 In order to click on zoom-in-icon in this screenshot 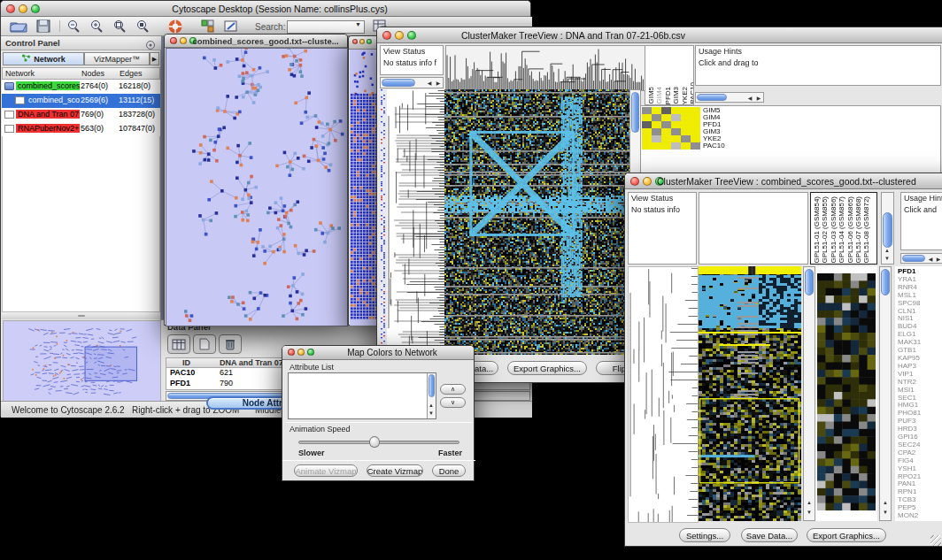, I will do `click(97, 28)`.